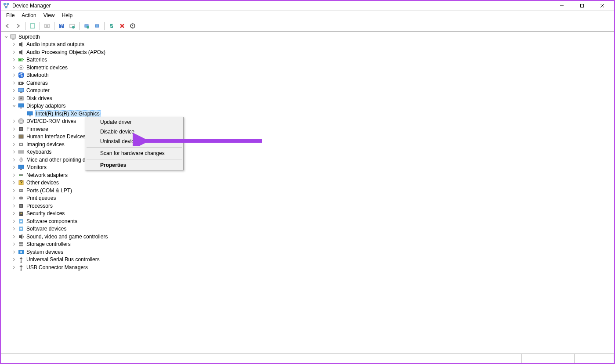 The width and height of the screenshot is (615, 364). What do you see at coordinates (308, 60) in the screenshot?
I see `tree-category: Batteries` at bounding box center [308, 60].